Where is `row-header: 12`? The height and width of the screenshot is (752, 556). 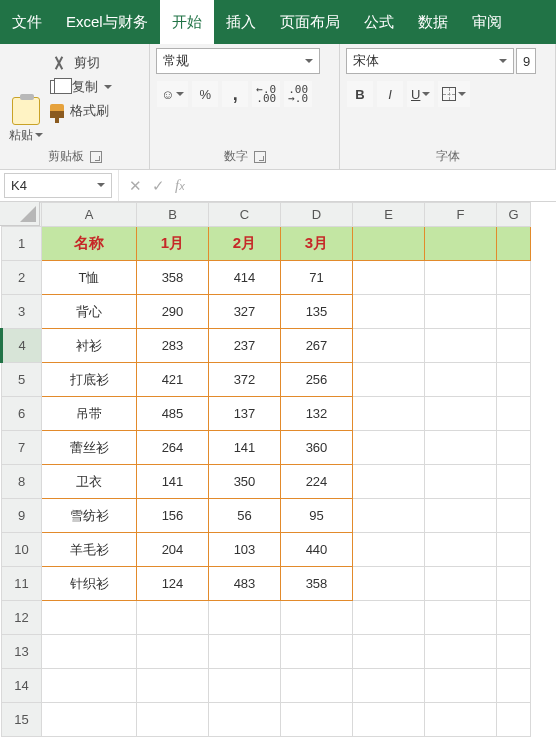
row-header: 12 is located at coordinates (22, 618).